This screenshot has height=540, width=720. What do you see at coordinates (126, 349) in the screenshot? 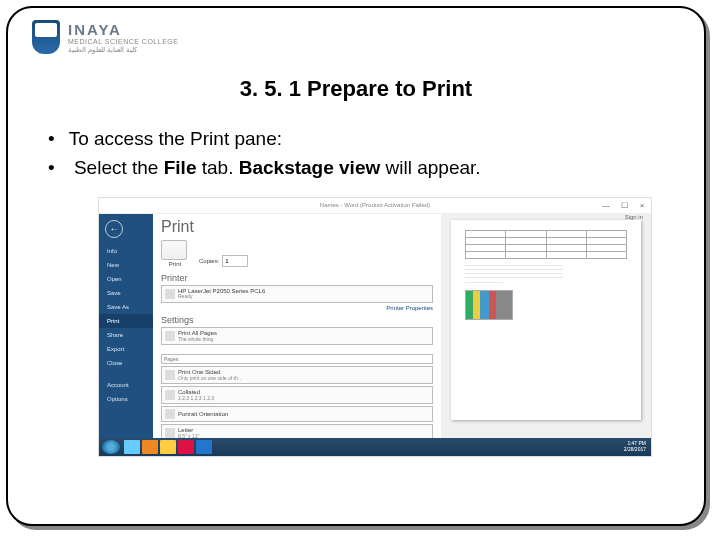
I see `sidebar-item-export: Export` at bounding box center [126, 349].